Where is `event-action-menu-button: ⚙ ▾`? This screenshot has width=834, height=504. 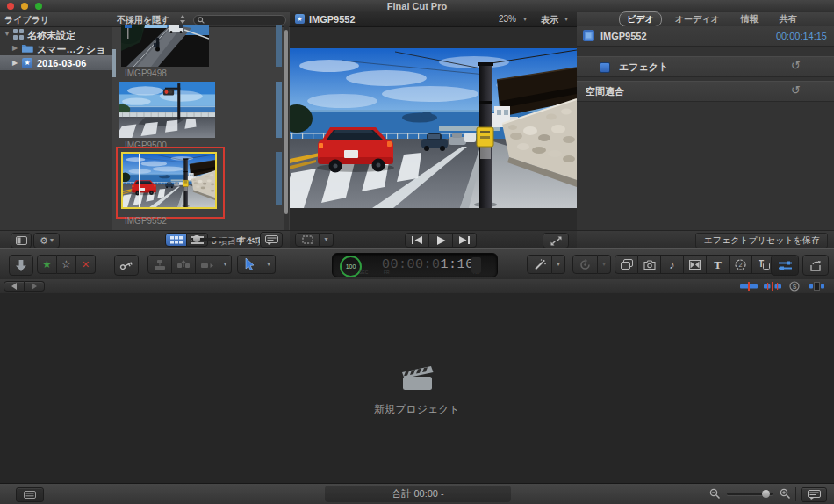
event-action-menu-button: ⚙ ▾ is located at coordinates (47, 241).